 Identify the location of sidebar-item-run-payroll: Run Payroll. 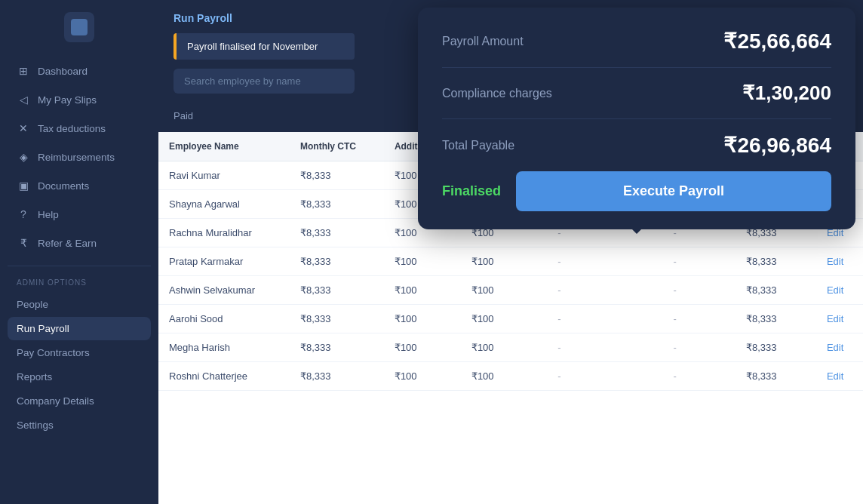
(79, 329).